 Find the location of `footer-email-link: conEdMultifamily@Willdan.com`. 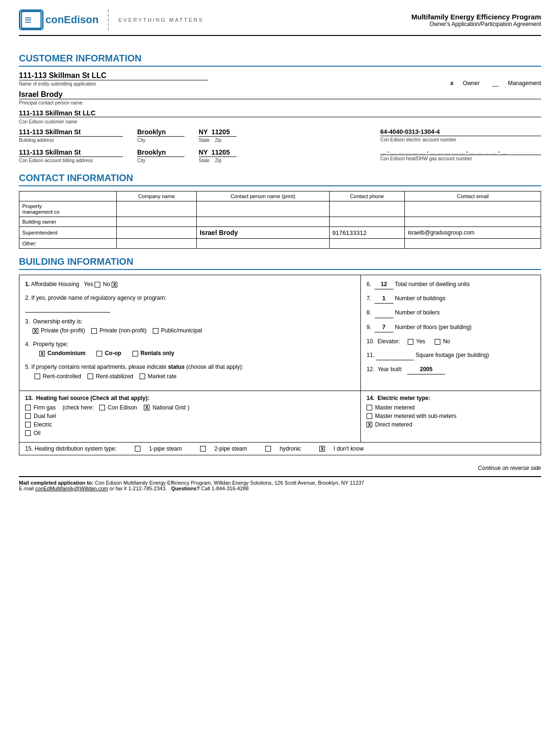

footer-email-link: conEdMultifamily@Willdan.com is located at coordinates (71, 488).